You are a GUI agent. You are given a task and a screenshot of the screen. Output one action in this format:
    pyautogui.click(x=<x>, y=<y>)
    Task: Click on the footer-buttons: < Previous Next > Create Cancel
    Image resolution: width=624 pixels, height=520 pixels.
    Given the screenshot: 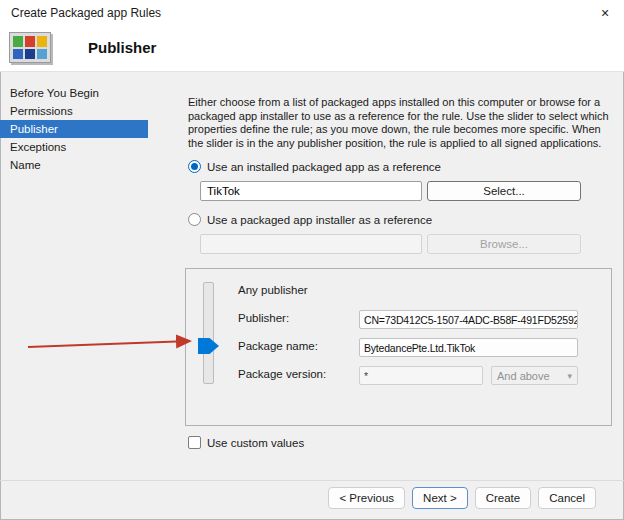 What is the action you would take?
    pyautogui.click(x=312, y=498)
    